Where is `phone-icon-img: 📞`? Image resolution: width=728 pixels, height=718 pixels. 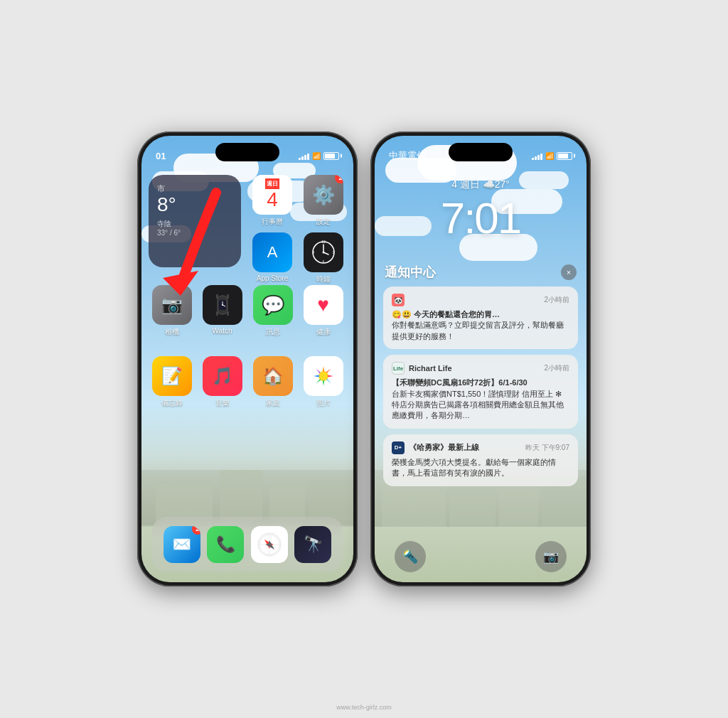
phone-icon-img: 📞 is located at coordinates (225, 545).